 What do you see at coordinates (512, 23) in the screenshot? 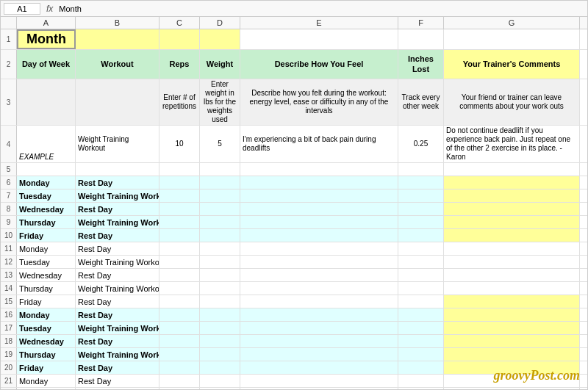
I see `col-header-g: G` at bounding box center [512, 23].